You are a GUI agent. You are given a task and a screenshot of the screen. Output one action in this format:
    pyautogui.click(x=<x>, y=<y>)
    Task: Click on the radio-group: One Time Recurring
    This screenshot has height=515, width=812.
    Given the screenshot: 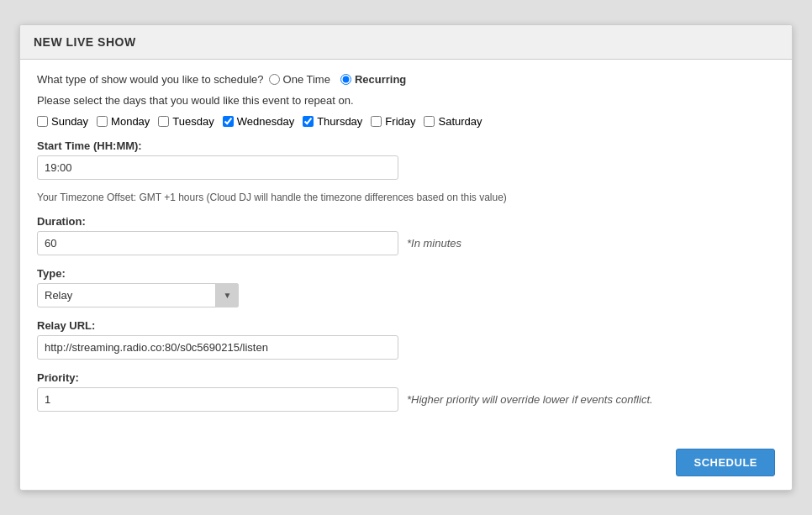 What is the action you would take?
    pyautogui.click(x=338, y=79)
    